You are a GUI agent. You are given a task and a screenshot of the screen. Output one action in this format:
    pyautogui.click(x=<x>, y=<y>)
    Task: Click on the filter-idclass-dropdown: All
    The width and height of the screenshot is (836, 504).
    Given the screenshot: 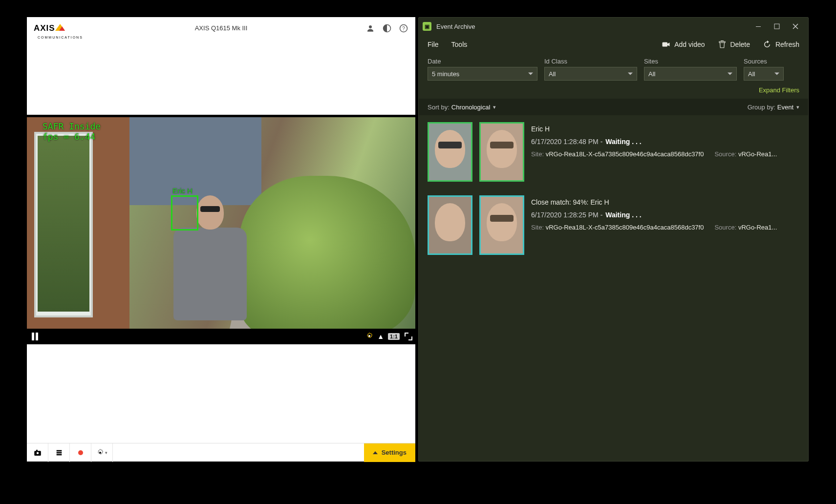 What is the action you would take?
    pyautogui.click(x=591, y=74)
    